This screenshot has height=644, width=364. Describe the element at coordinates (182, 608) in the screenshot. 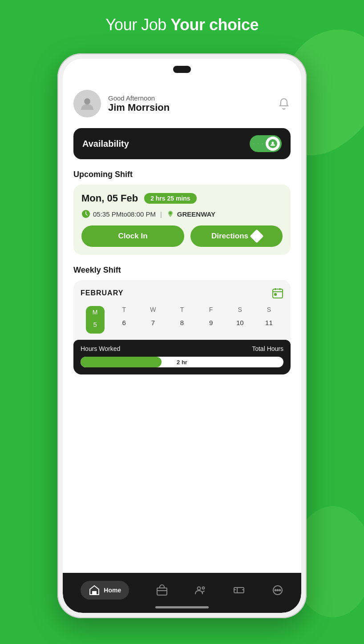

I see `home-indicator` at that location.